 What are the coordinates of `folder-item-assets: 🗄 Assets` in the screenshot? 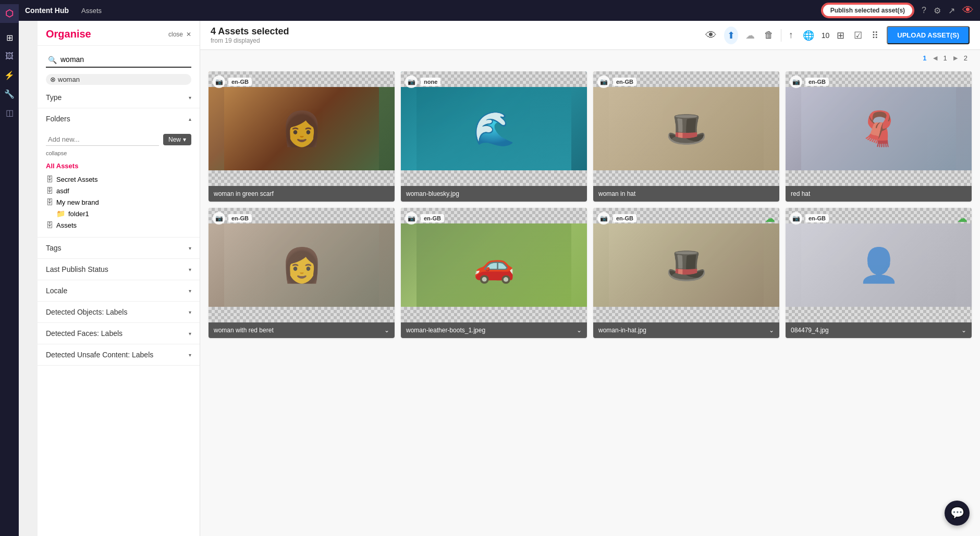 It's located at (119, 225).